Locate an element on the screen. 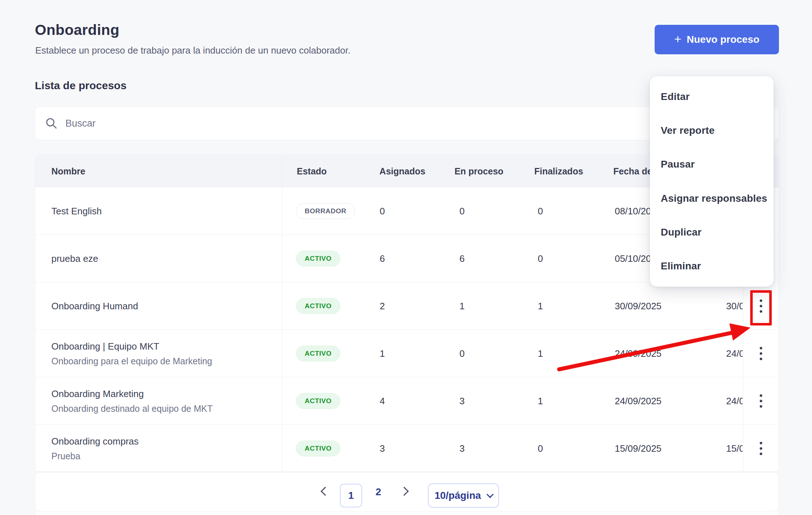 This screenshot has width=812, height=515. column-header-nombre: Nombre is located at coordinates (68, 171).